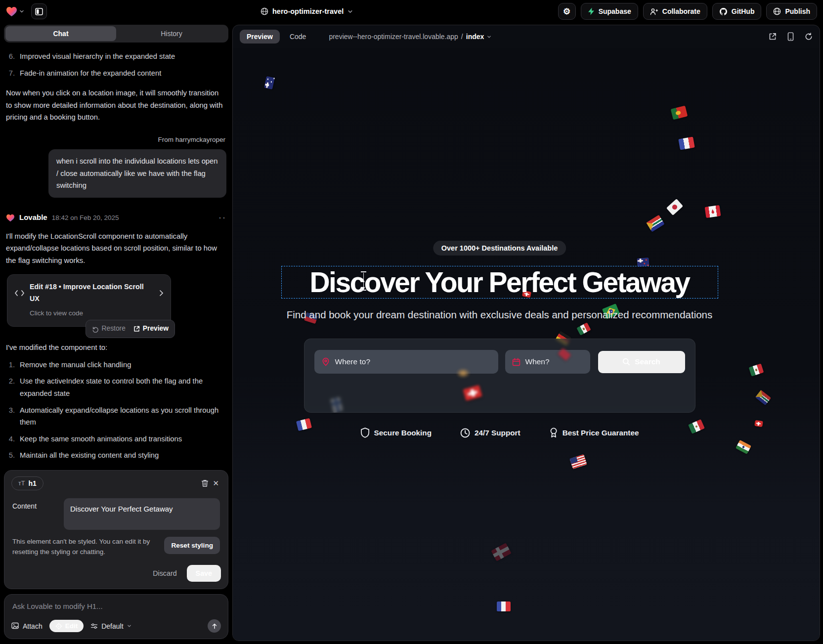 The height and width of the screenshot is (644, 823). What do you see at coordinates (61, 34) in the screenshot?
I see `tab-chat: Chat` at bounding box center [61, 34].